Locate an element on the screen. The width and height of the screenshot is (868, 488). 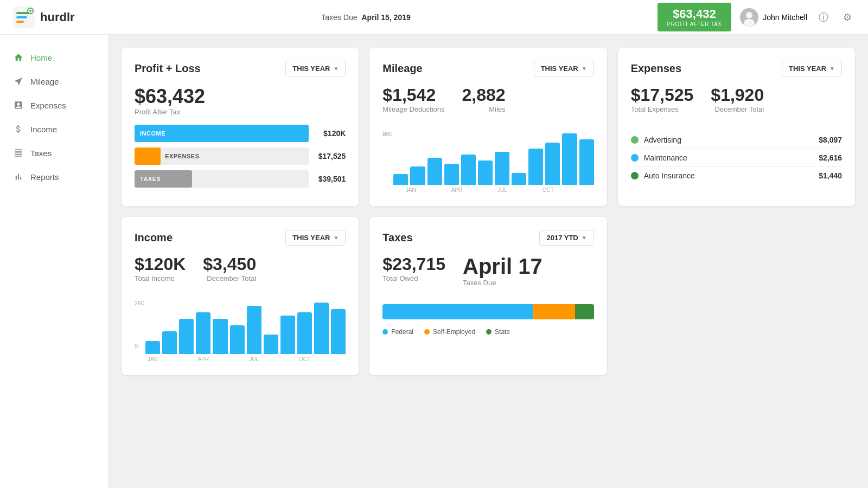
federal-legend-dot is located at coordinates (385, 332).